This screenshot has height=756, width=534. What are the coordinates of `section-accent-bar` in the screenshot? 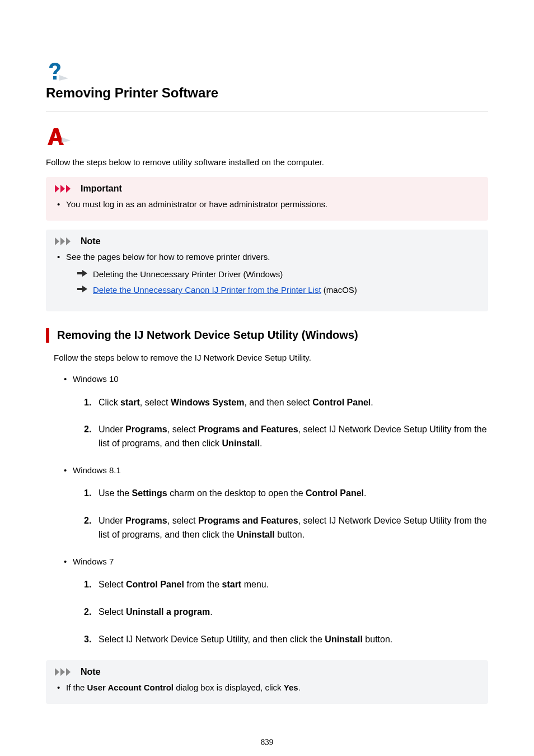 It's located at (48, 335).